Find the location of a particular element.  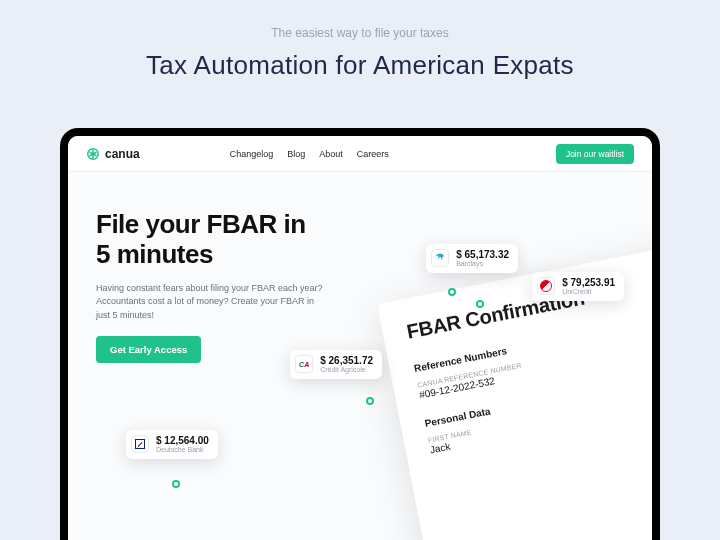

account-chip-unicredit: $ 79,253.91 UniCredit is located at coordinates (578, 286).